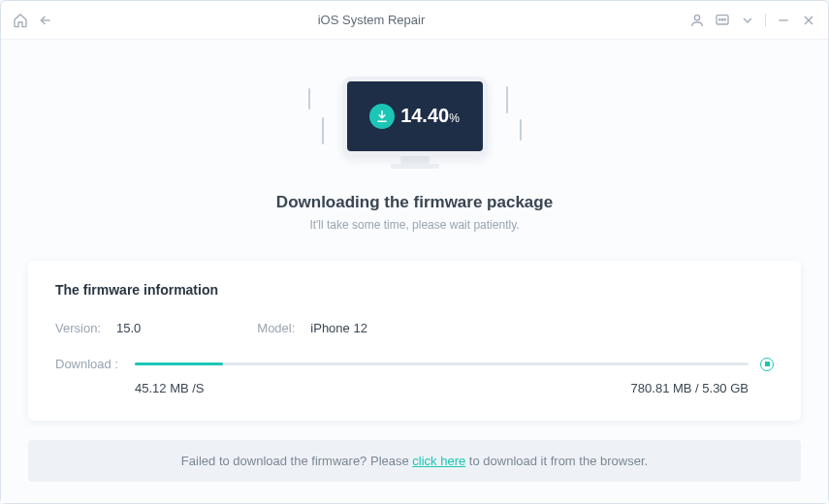  Describe the element at coordinates (414, 225) in the screenshot. I see `subhead: It'll take some time, please wait patien…` at that location.